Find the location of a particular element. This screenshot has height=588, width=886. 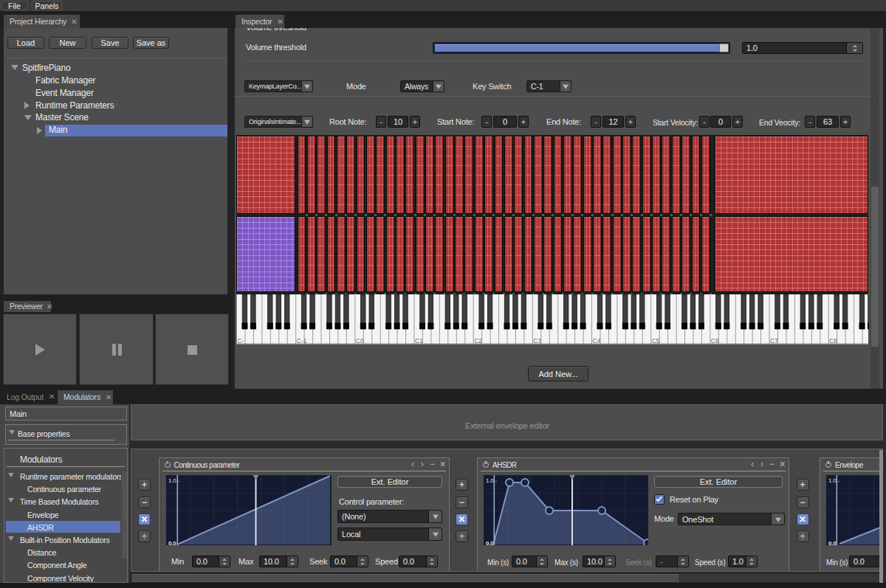

svg-text: C- is located at coordinates (241, 341).